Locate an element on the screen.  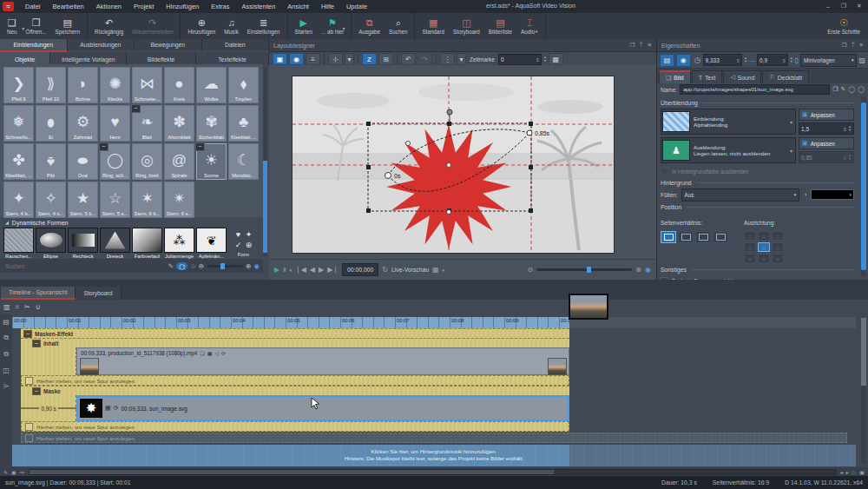
crosshair-caret-icon: ▾ is located at coordinates (349, 59).